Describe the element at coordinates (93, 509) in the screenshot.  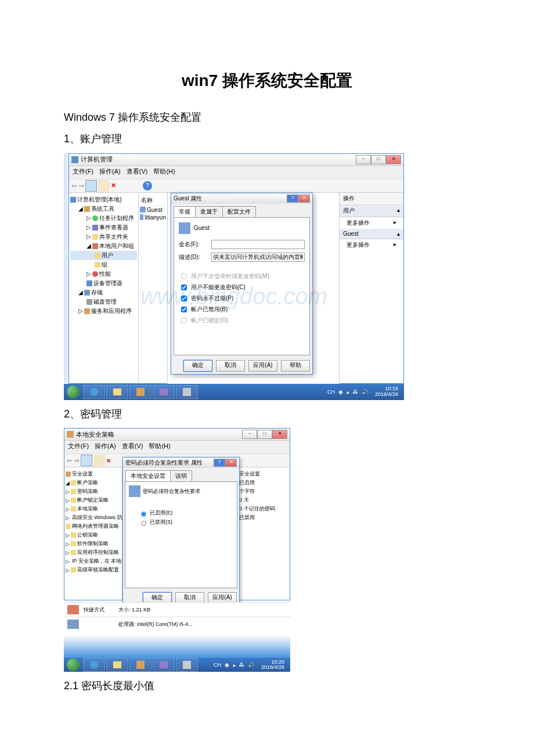
I see `tree-local: ▷ 本地策略` at that location.